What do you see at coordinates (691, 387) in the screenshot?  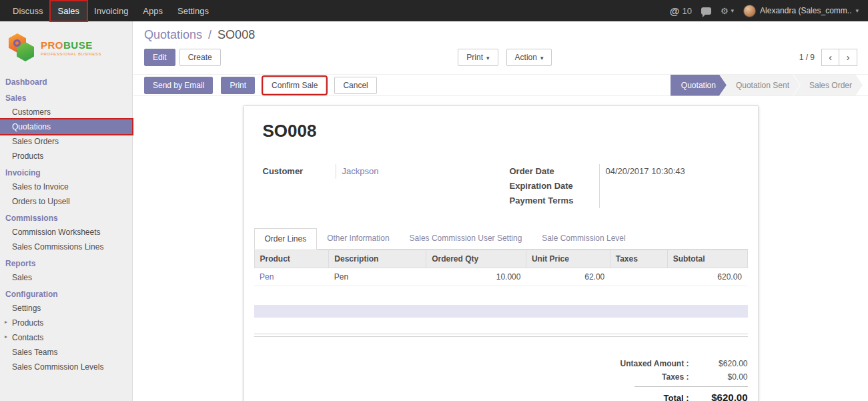 I see `total-separator` at bounding box center [691, 387].